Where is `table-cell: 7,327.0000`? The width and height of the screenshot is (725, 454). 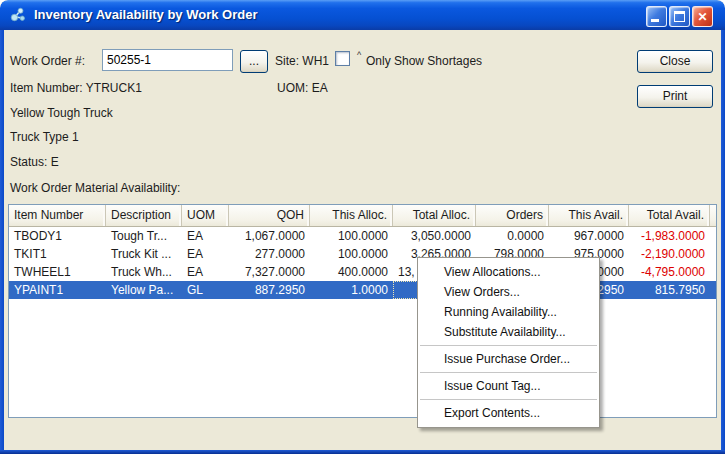
table-cell: 7,327.0000 is located at coordinates (270, 272).